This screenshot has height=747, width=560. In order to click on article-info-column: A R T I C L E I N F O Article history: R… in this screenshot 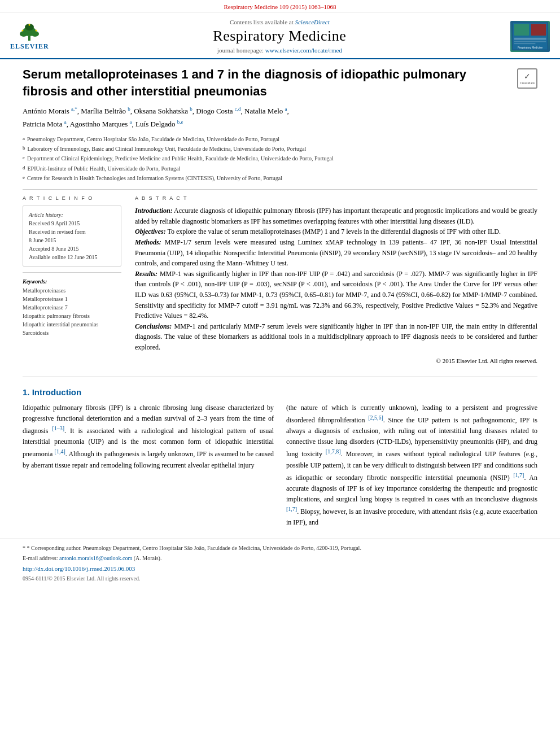, I will do `click(72, 279)`.